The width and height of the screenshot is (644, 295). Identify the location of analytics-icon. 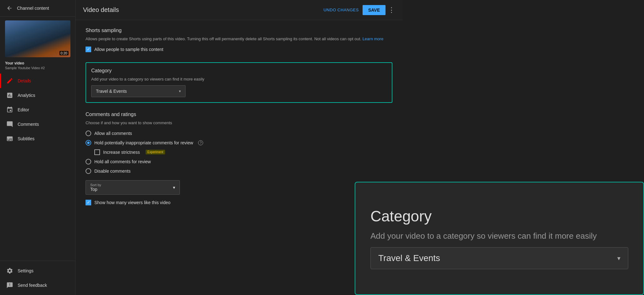
(10, 95).